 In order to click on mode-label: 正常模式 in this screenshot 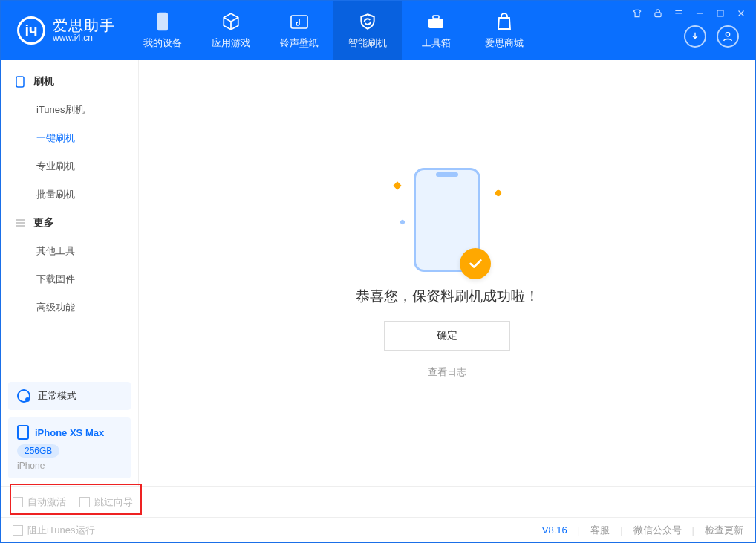, I will do `click(57, 396)`.